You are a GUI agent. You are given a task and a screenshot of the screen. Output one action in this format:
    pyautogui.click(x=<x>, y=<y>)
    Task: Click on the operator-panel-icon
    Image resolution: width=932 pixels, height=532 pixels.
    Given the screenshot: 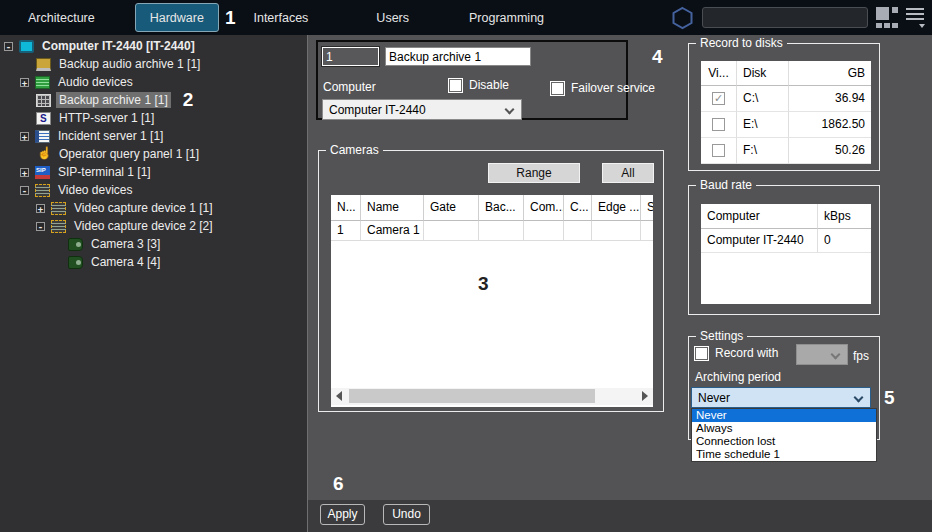 What is the action you would take?
    pyautogui.click(x=44, y=154)
    